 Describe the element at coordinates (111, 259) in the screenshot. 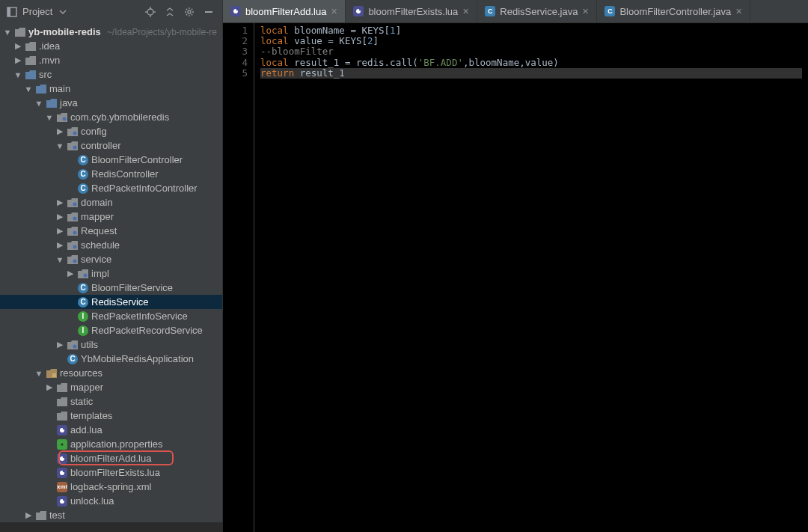

I see `tree-item: ▼service` at that location.